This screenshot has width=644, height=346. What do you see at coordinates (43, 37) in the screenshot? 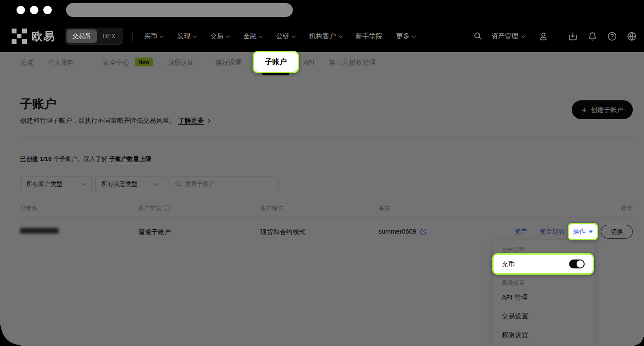
I see `okx-logo-text: 欧易` at bounding box center [43, 37].